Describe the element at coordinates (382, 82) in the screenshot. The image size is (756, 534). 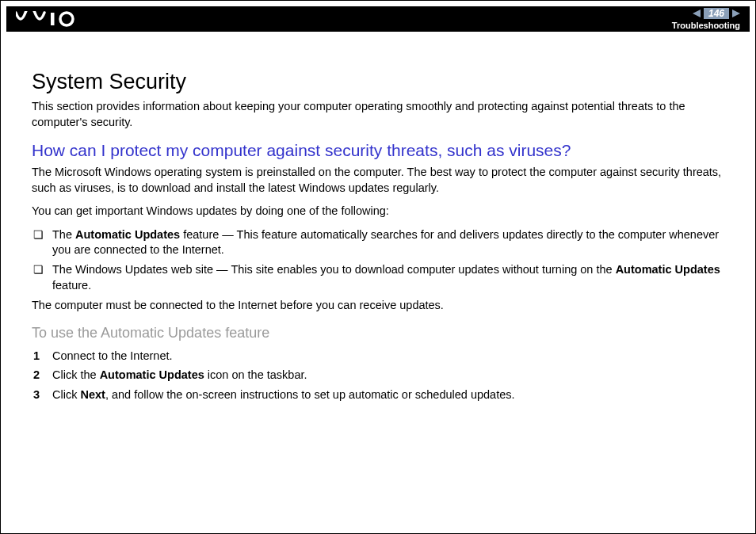
I see `page-title: System Security` at that location.